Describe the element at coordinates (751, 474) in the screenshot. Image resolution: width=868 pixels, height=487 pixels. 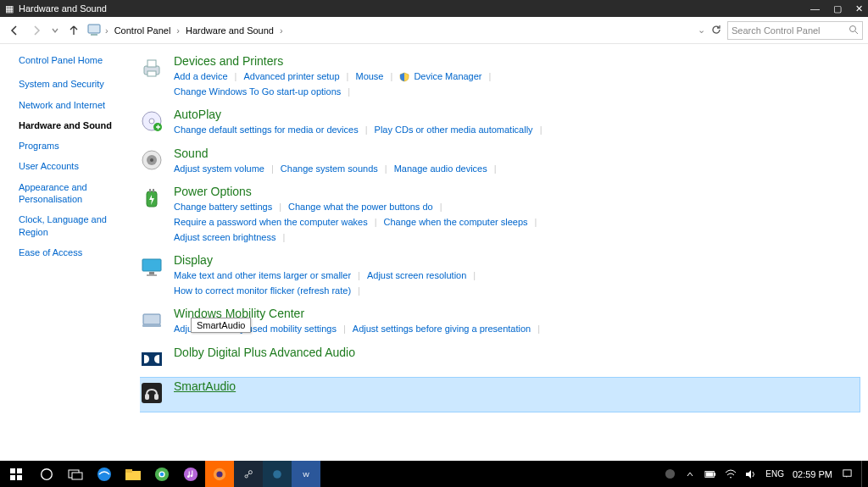
I see `tray-volume-icon` at that location.